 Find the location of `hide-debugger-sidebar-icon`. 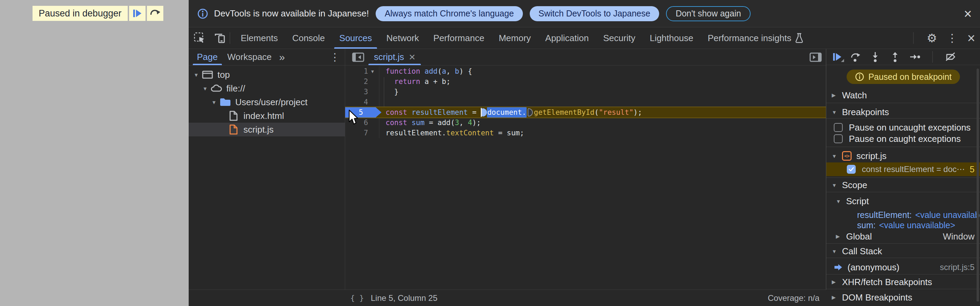

hide-debugger-sidebar-icon is located at coordinates (816, 57).